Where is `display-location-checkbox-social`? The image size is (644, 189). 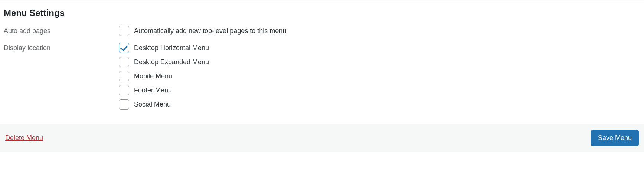 display-location-checkbox-social is located at coordinates (124, 104).